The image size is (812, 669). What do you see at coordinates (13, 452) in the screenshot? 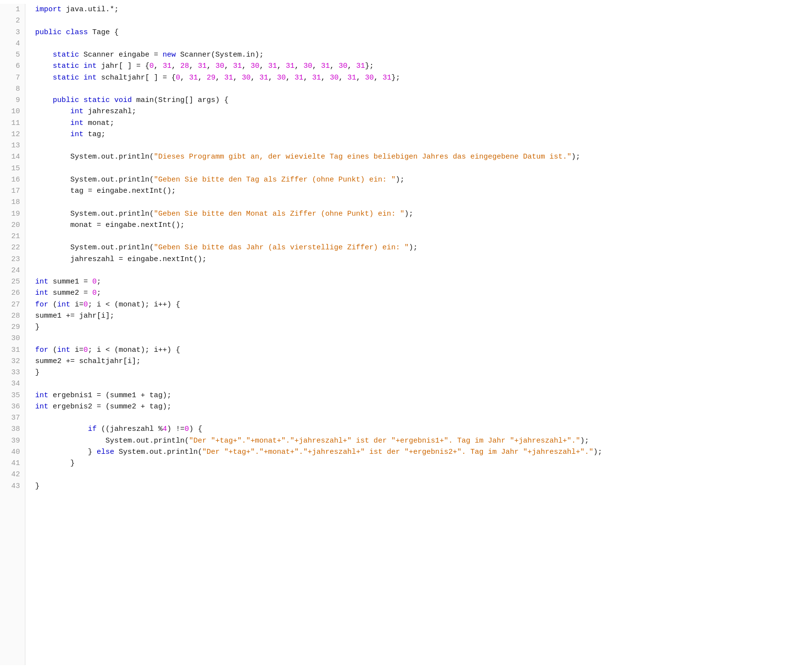
I see `line-number: 40` at bounding box center [13, 452].